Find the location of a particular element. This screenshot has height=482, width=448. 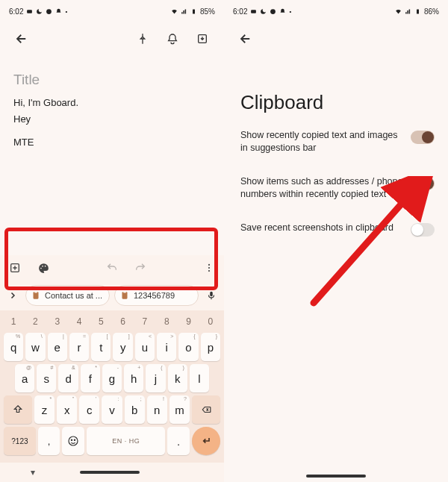

period-key: . is located at coordinates (178, 441).